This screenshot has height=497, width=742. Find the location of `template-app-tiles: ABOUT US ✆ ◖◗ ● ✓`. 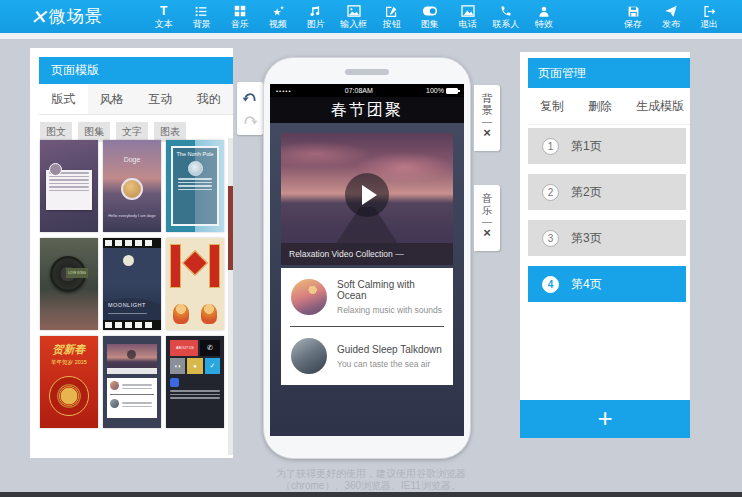

template-app-tiles: ABOUT US ✆ ◖◗ ● ✓ is located at coordinates (195, 382).